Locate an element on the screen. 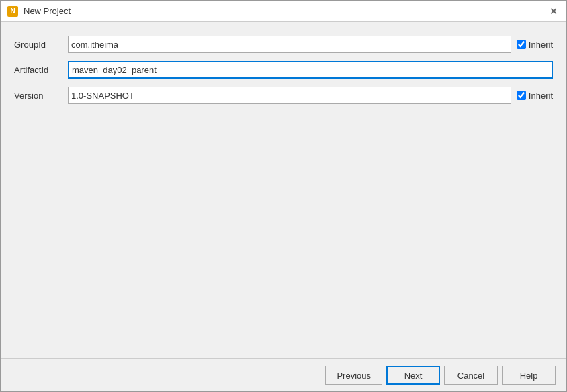  previous-button: Previous is located at coordinates (353, 375).